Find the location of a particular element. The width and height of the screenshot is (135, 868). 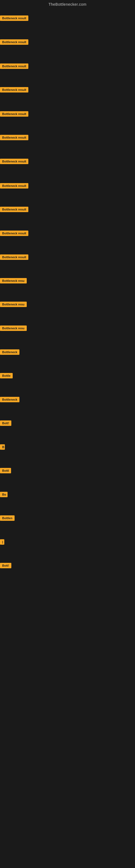

bottleneck-badge-20: Bottl is located at coordinates (5, 471).